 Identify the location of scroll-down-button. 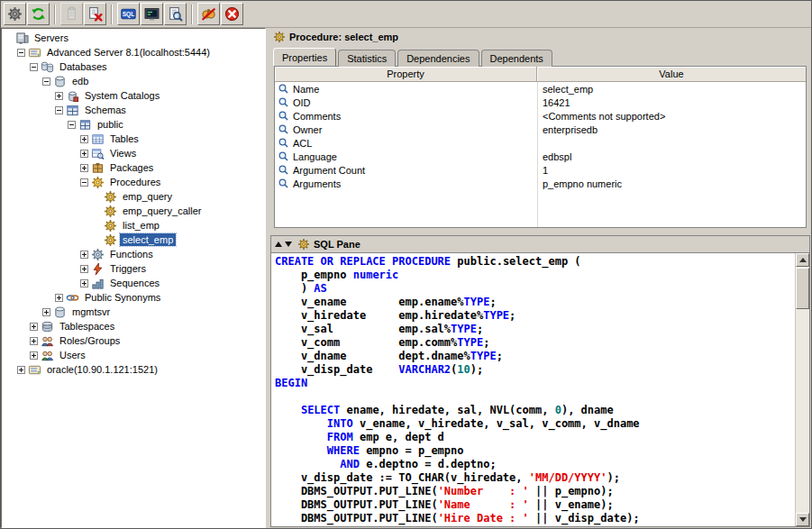
(802, 519).